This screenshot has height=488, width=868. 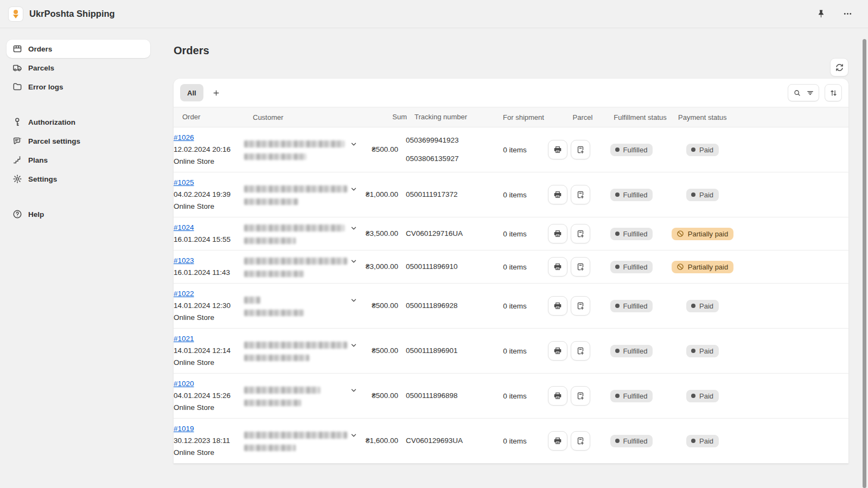 I want to click on ellipsis-icon, so click(x=847, y=14).